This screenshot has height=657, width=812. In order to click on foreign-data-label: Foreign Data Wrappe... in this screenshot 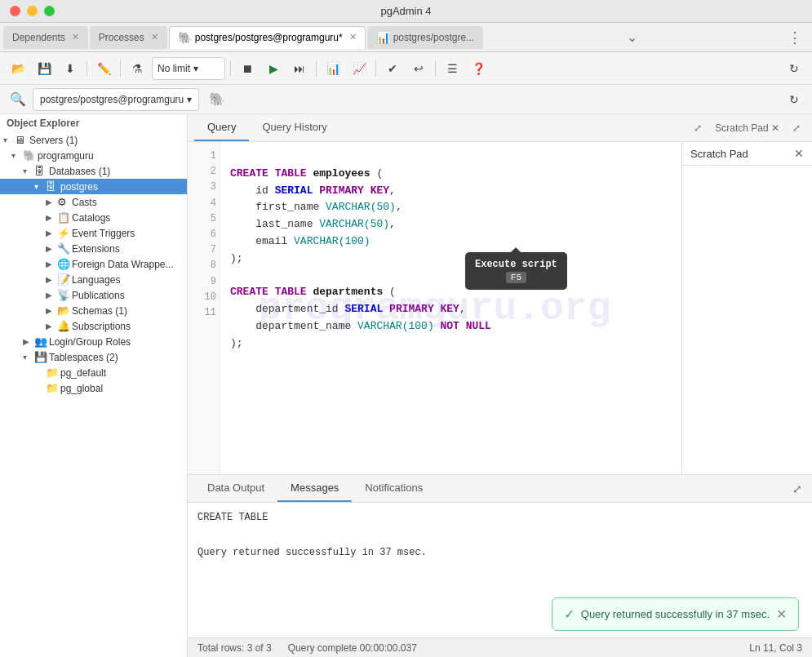, I will do `click(122, 264)`.